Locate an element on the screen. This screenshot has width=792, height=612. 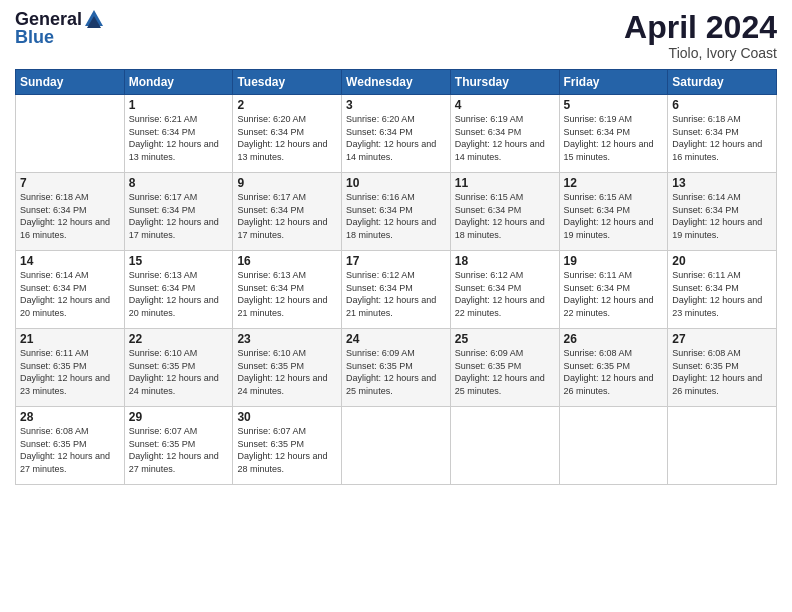
logo-icon is located at coordinates (94, 19).